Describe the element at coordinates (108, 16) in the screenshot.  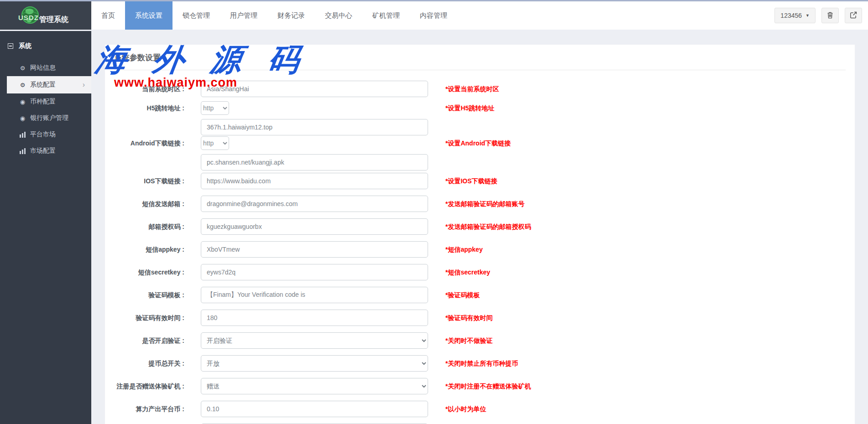
I see `nav-item-首页: 首页` at that location.